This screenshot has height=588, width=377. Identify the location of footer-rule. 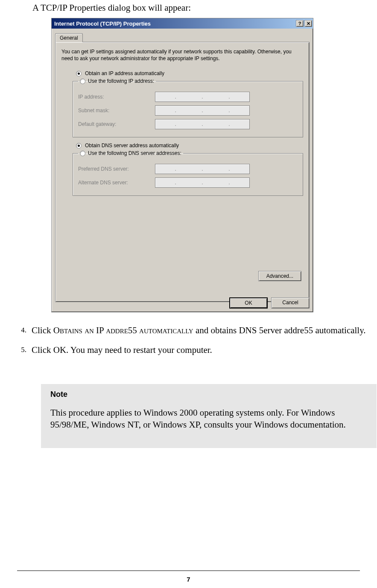
(189, 571).